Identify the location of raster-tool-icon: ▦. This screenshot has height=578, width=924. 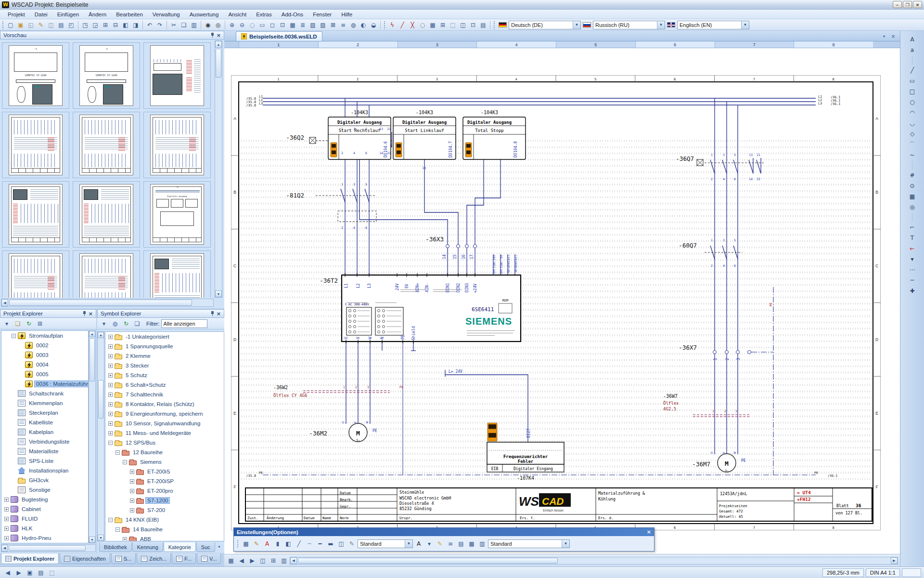
(912, 197).